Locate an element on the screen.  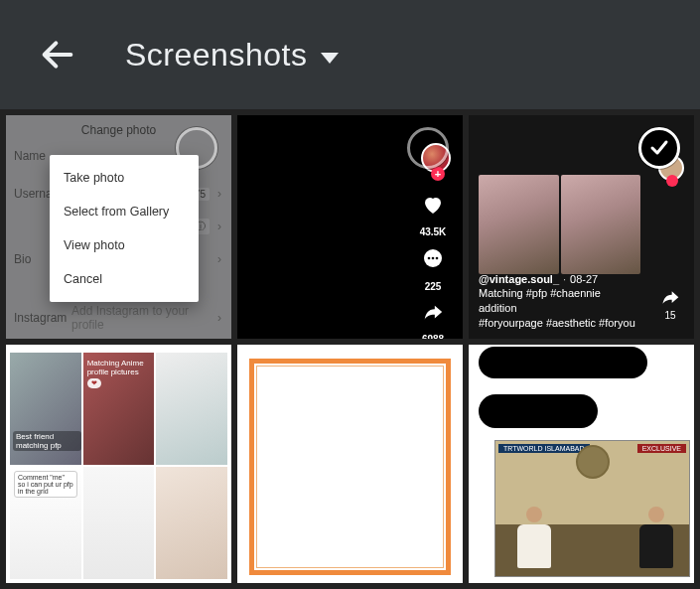
collage-cell: Best friend matching pfp is located at coordinates (46, 409).